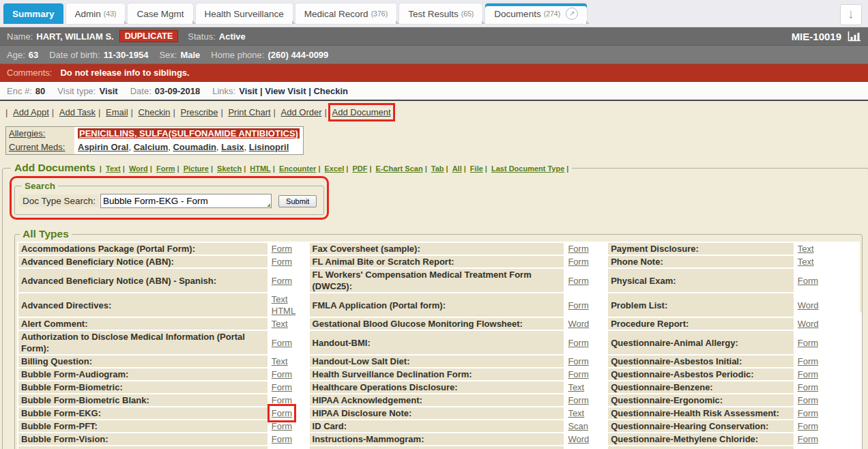  What do you see at coordinates (186, 201) in the screenshot?
I see `doc-type-search-input` at bounding box center [186, 201].